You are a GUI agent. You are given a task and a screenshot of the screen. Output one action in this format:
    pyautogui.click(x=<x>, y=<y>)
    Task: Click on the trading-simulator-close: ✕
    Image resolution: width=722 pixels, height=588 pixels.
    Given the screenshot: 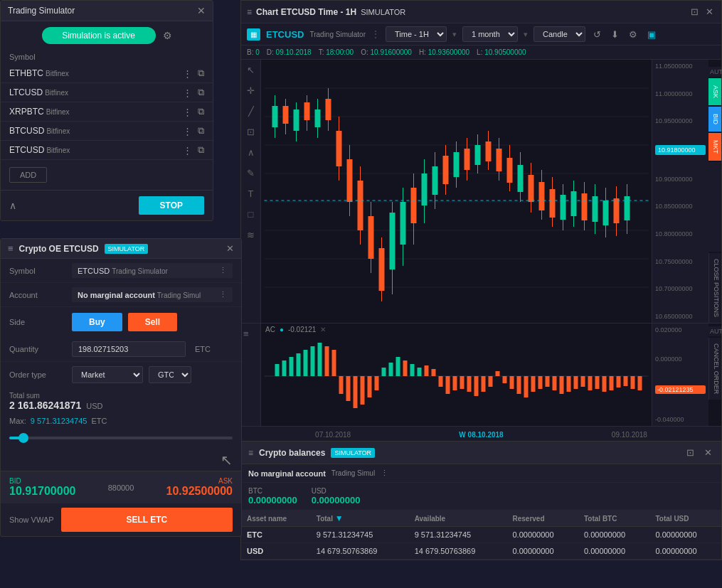 What is the action you would take?
    pyautogui.click(x=201, y=11)
    